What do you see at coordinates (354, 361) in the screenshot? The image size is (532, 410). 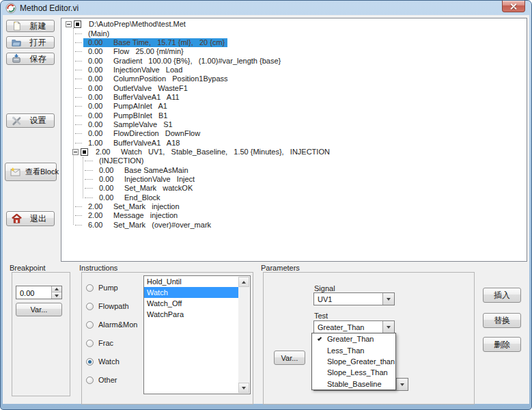 I see `test-options-dropdown: Greater_ThanLess_ThanSlope_Greater_thanS…` at bounding box center [354, 361].